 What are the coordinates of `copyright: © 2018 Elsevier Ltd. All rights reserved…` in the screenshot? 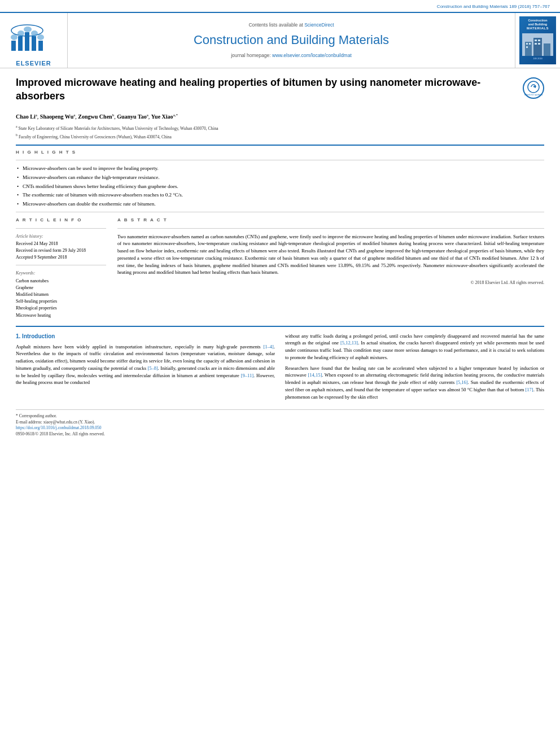 It's located at (331, 282).